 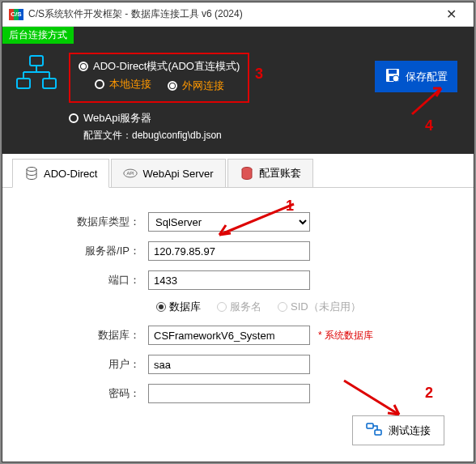 What do you see at coordinates (229, 364) in the screenshot?
I see `input-user` at bounding box center [229, 364].